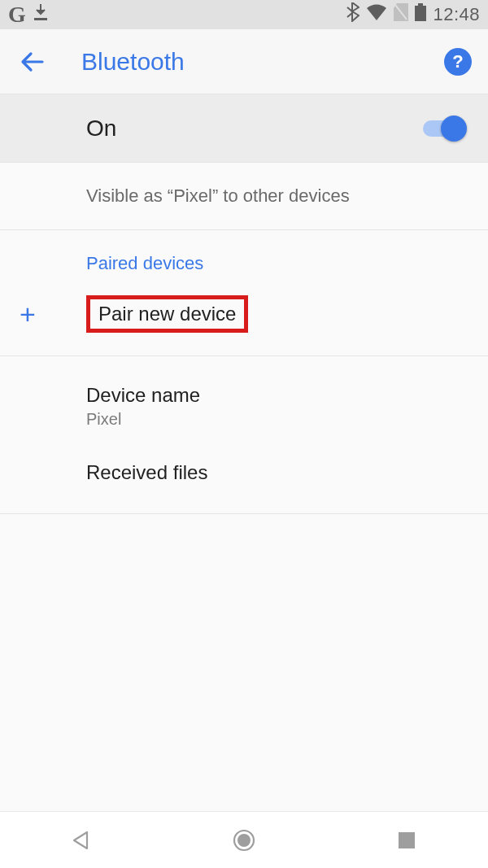 The height and width of the screenshot is (868, 488). What do you see at coordinates (244, 62) in the screenshot?
I see `app-bar: Bluetooth ?` at bounding box center [244, 62].